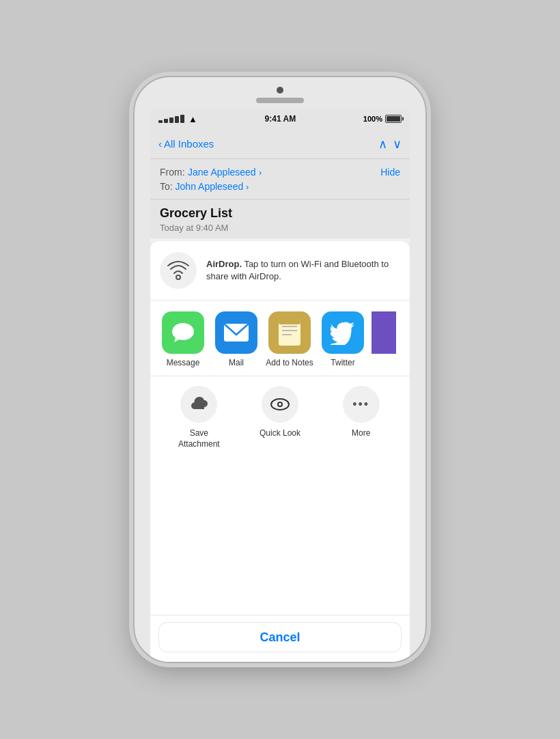 The width and height of the screenshot is (560, 739). I want to click on message-icon, so click(183, 333).